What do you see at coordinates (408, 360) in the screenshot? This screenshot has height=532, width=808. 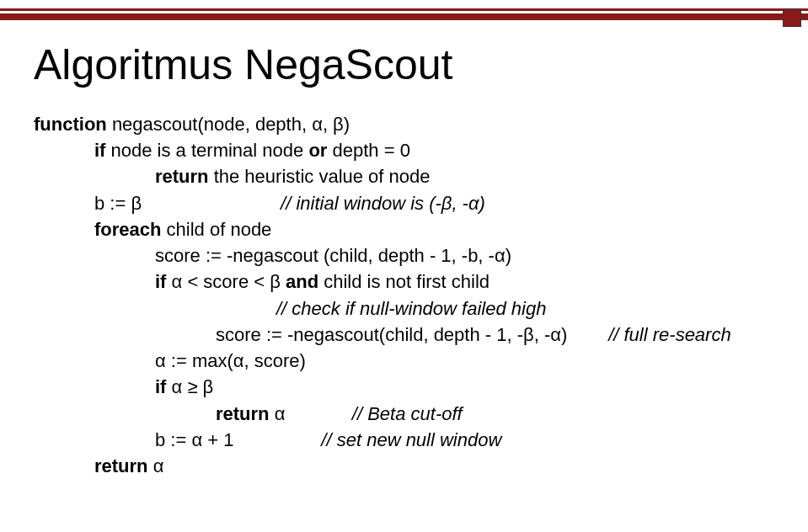 I see `code-line: α := max(α, score)` at bounding box center [408, 360].